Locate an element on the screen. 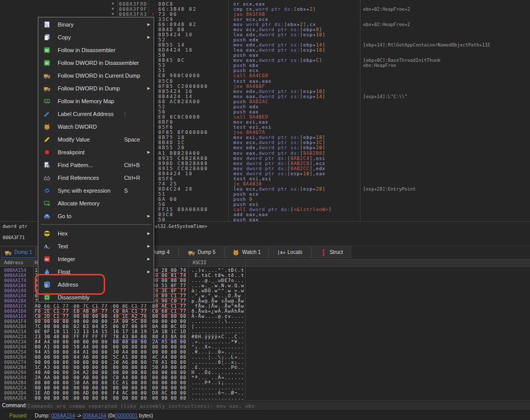 This screenshot has width=530, height=420. menu-item-label-current-address: Label Current Address: is located at coordinates (96, 113).